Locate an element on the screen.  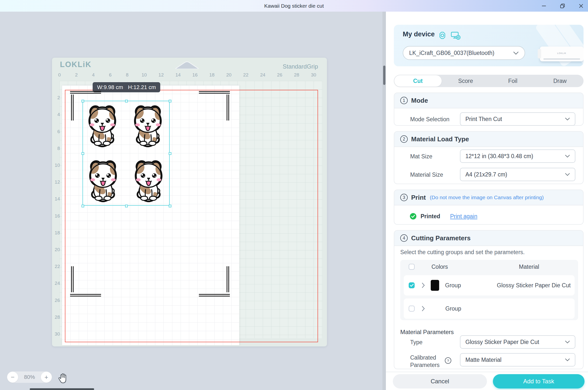
window-title: Kawaii Dog sticker die cut is located at coordinates (294, 6).